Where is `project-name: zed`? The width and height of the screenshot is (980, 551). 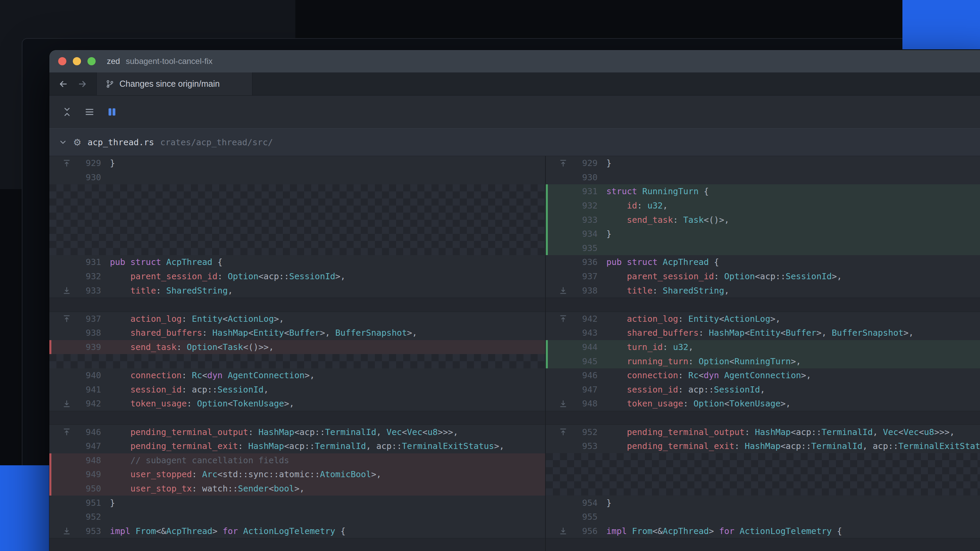
project-name: zed is located at coordinates (113, 61).